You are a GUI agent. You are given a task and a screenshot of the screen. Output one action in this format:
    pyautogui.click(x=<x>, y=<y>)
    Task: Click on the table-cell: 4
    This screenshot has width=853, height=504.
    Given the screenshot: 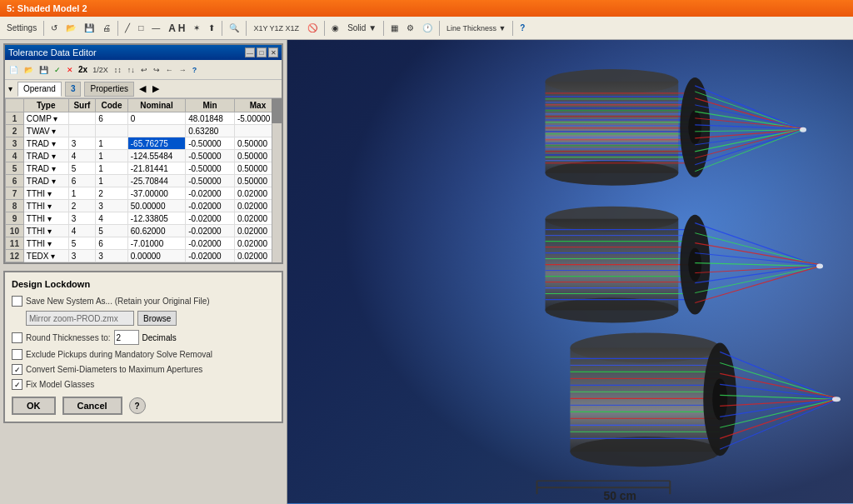 What is the action you would take?
    pyautogui.click(x=82, y=232)
    